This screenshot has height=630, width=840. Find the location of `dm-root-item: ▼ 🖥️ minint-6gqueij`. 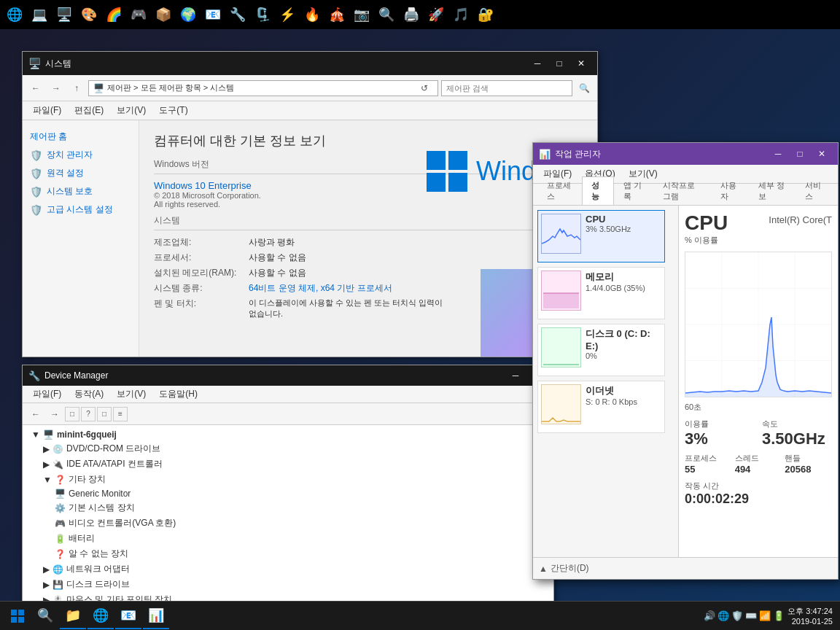

dm-root-item: ▼ 🖥️ minint-6gqueij is located at coordinates (288, 435).